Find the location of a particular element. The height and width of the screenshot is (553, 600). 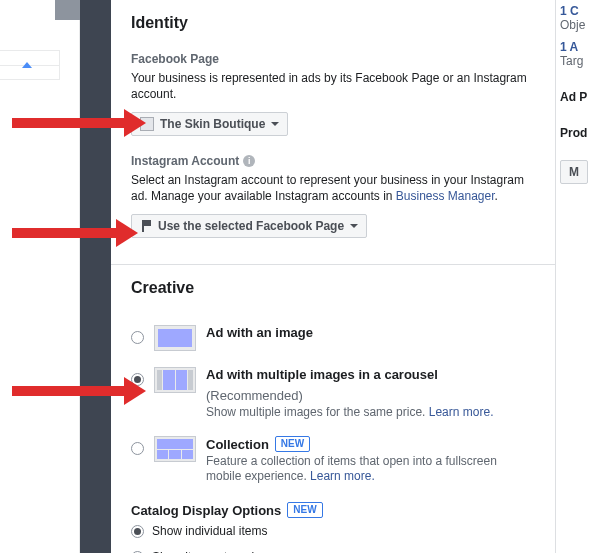

creative-title: Creative is located at coordinates (333, 288).